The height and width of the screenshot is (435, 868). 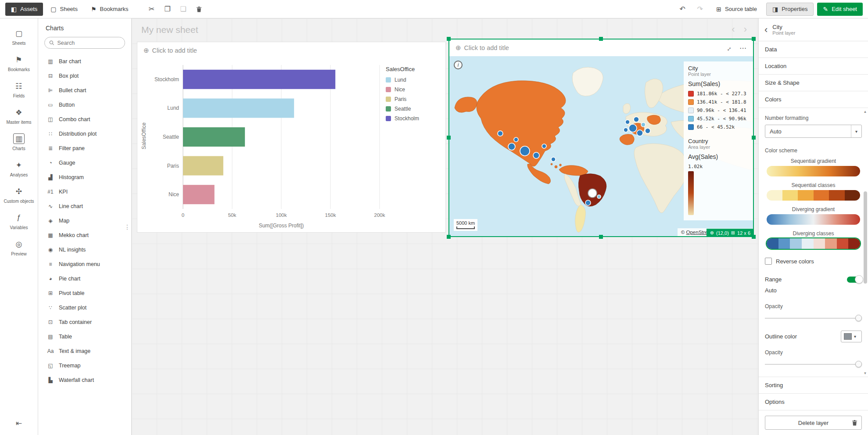 What do you see at coordinates (865, 111) in the screenshot?
I see `scroll-up-icon: ▲` at bounding box center [865, 111].